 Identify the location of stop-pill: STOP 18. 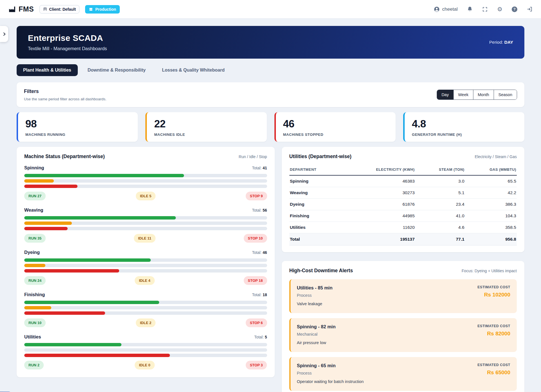
(255, 281).